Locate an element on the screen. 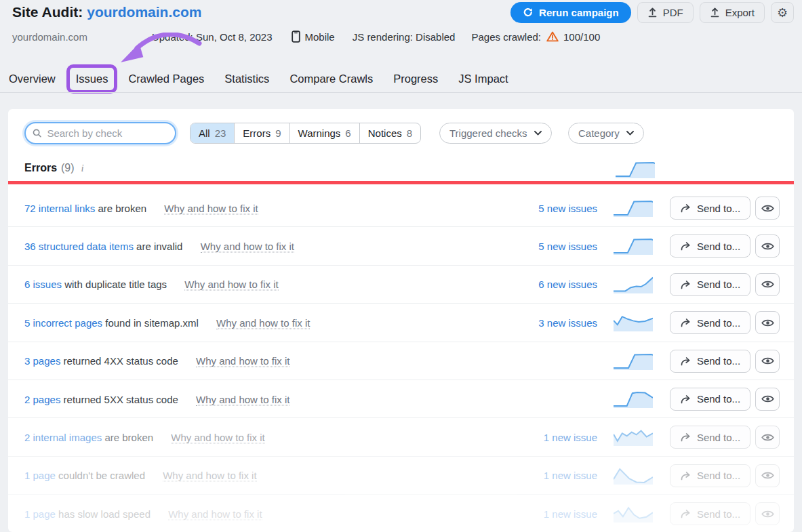 The width and height of the screenshot is (802, 532). export-label: Export is located at coordinates (740, 12).